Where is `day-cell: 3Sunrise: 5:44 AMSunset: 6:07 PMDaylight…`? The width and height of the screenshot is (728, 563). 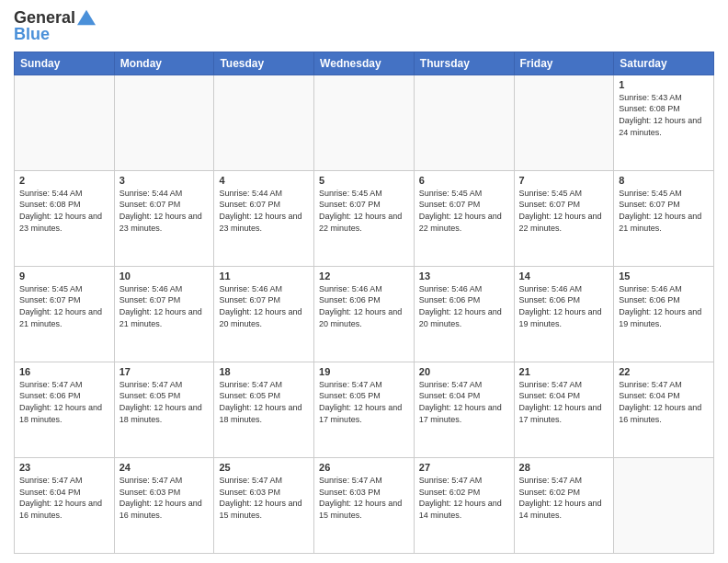 day-cell: 3Sunrise: 5:44 AMSunset: 6:07 PMDaylight… is located at coordinates (164, 218).